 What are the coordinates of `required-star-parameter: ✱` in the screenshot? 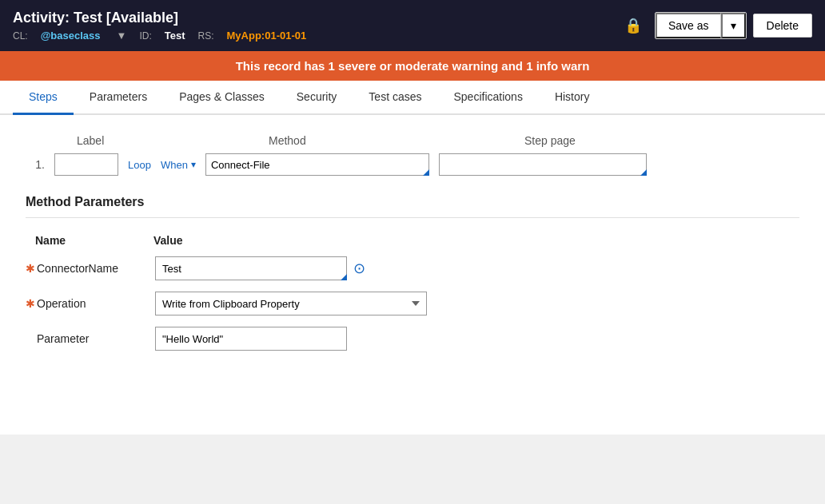 It's located at (31, 339).